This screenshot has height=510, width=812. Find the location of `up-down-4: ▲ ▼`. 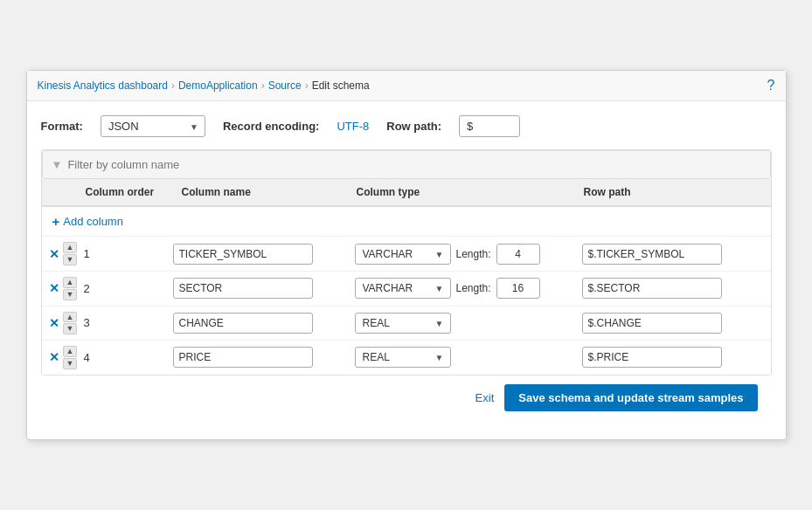

up-down-4: ▲ ▼ is located at coordinates (70, 358).